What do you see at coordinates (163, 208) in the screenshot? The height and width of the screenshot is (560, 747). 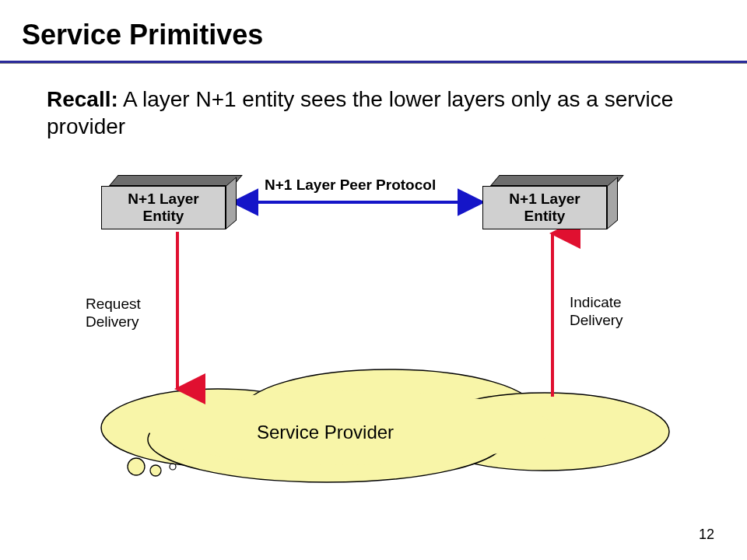 I see `left-entity-label: N+1 Layer Entity` at bounding box center [163, 208].